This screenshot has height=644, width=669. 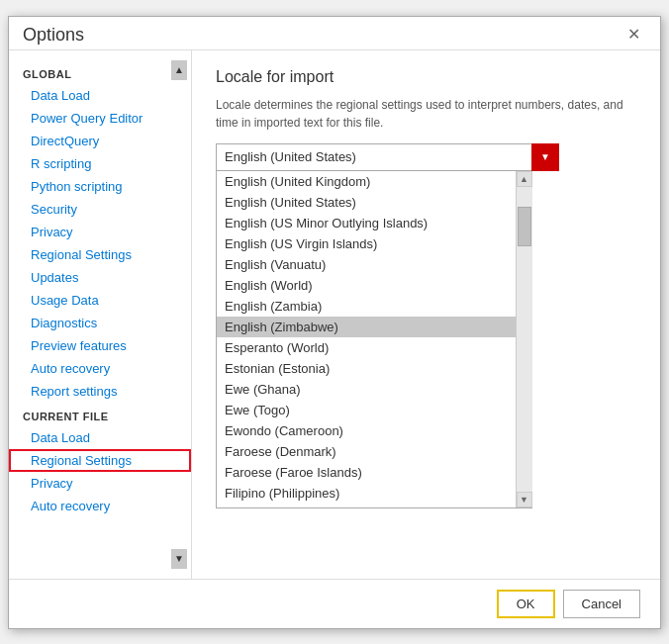 I want to click on sidebar-item-regional-settings-global: Regional Settings, so click(x=100, y=255).